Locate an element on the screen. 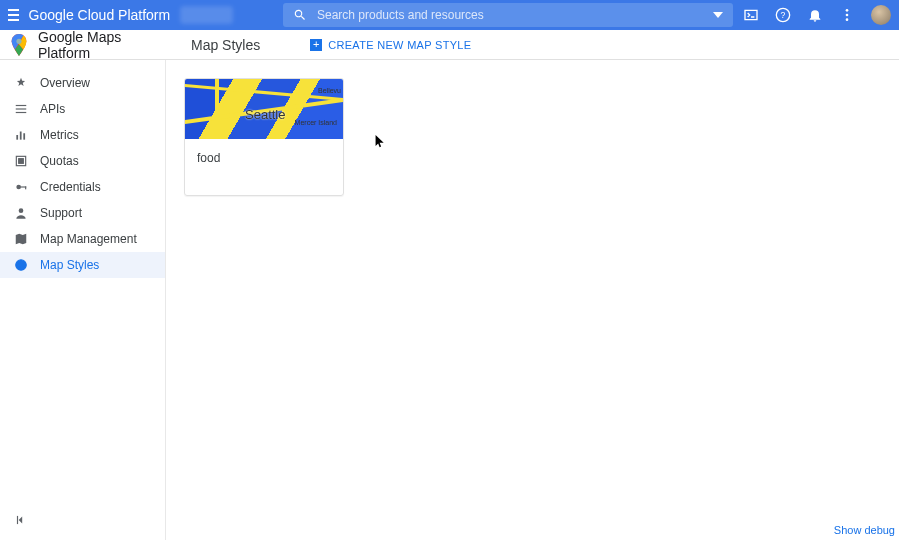  create-label: CREATE NEW MAP STYLE is located at coordinates (400, 45).